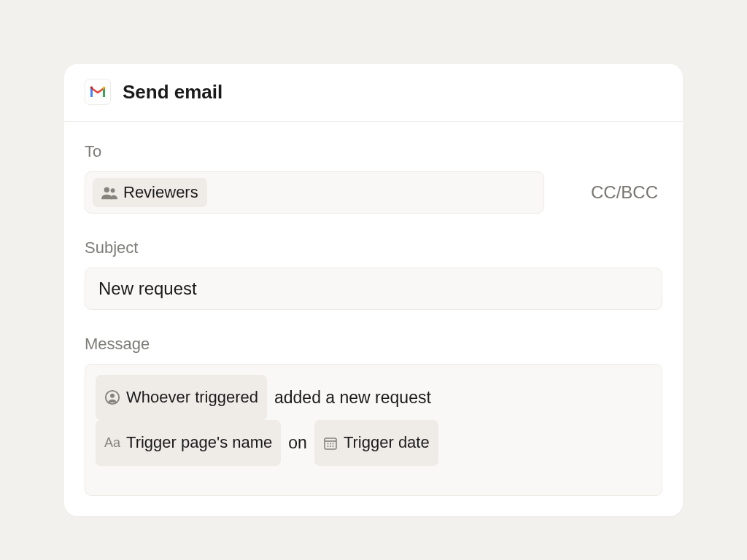 This screenshot has width=747, height=560. What do you see at coordinates (374, 152) in the screenshot?
I see `to-label: To` at bounding box center [374, 152].